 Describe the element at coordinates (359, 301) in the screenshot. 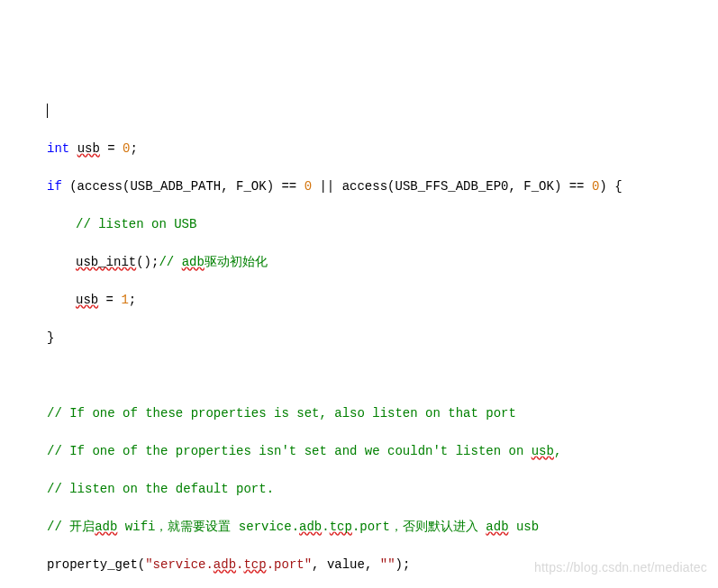

I see `code-line: usb = 1;` at that location.